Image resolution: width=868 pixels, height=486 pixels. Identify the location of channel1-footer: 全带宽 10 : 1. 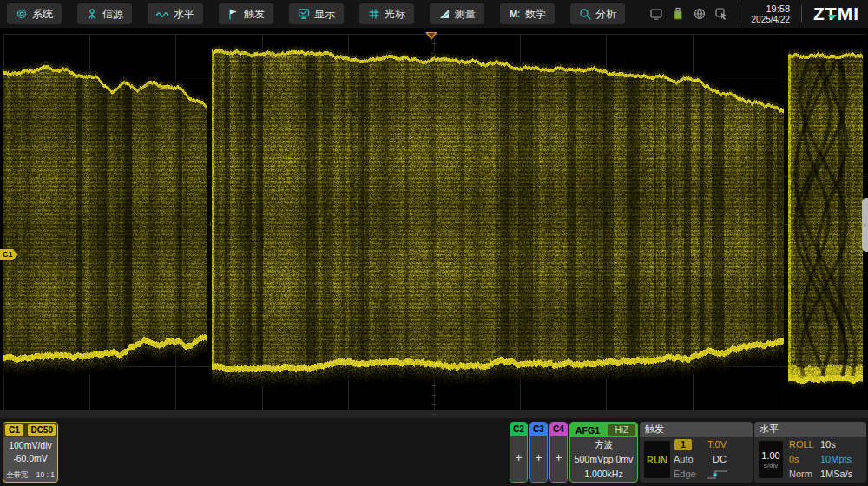
(30, 476).